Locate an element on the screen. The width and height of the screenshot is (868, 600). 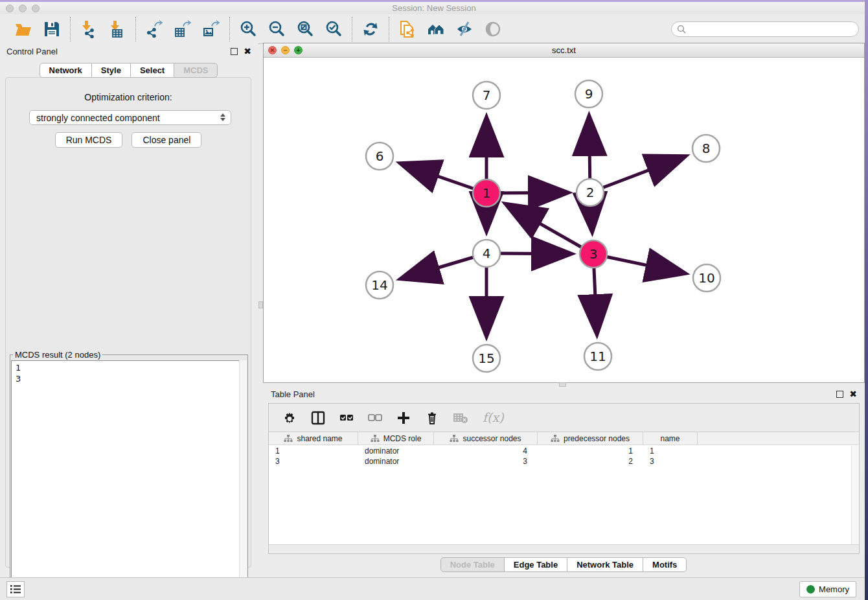
zoom-fit-icon is located at coordinates (305, 29).